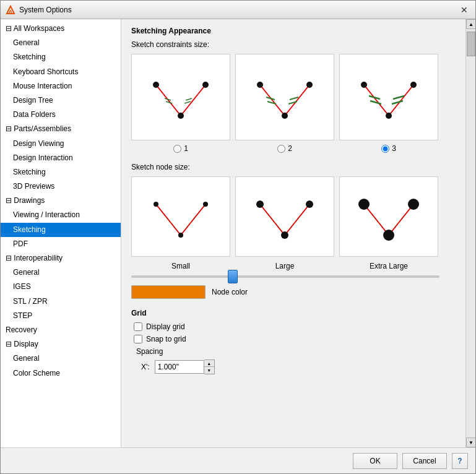 The width and height of the screenshot is (476, 474). What do you see at coordinates (470, 233) in the screenshot?
I see `scroll-track` at bounding box center [470, 233].